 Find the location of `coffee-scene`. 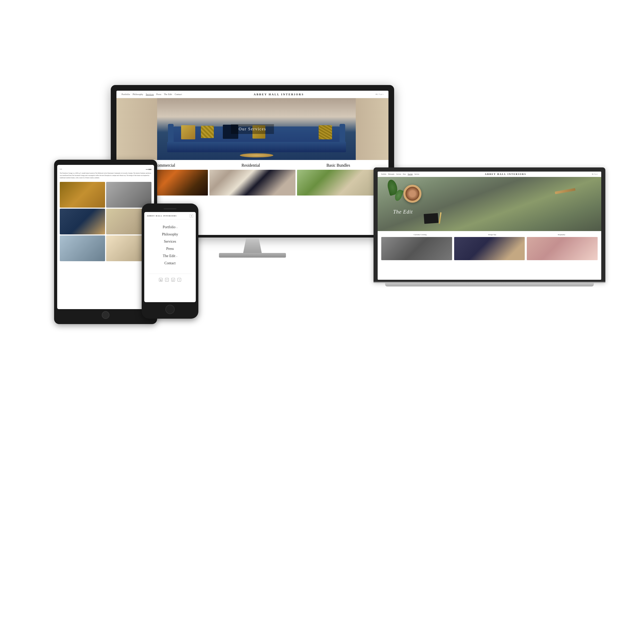

coffee-scene is located at coordinates (489, 204).